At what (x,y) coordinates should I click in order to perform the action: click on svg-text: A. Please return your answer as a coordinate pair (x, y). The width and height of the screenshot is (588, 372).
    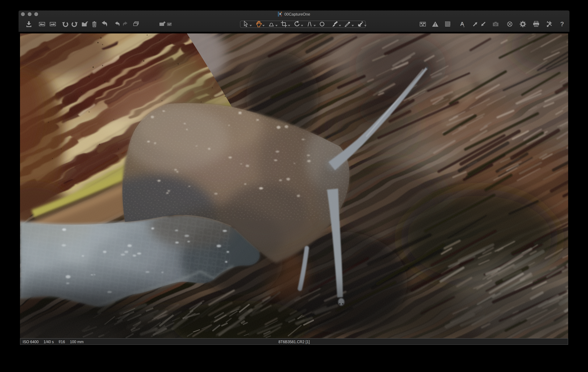
    Looking at the image, I should click on (462, 24).